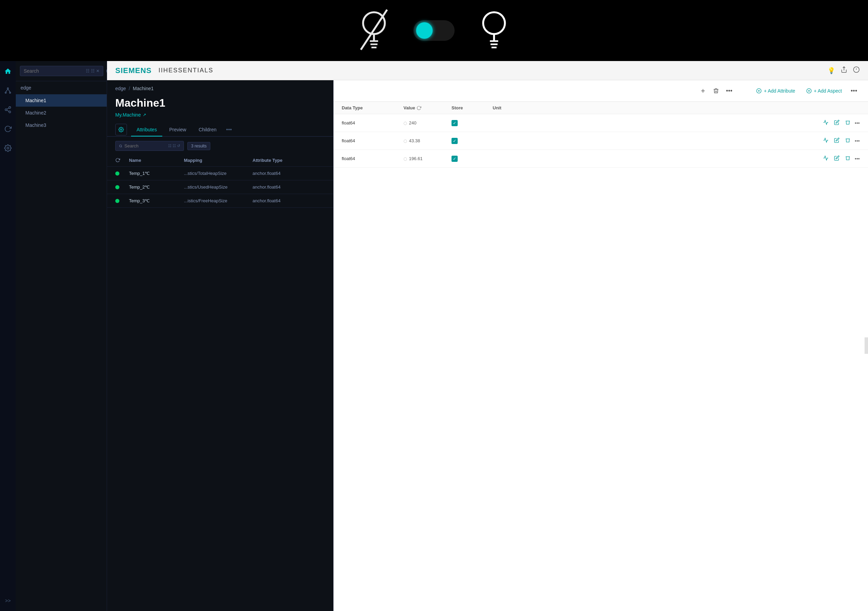 The height and width of the screenshot is (611, 868). Describe the element at coordinates (61, 88) in the screenshot. I see `tree-item-edge: edge +` at that location.